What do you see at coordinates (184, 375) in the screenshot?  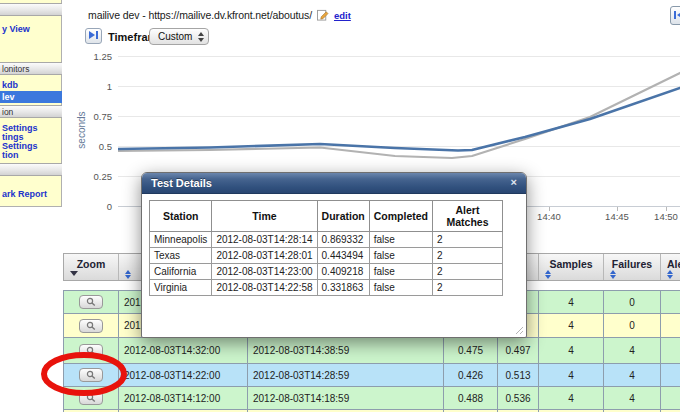 I see `cell-start-time: 2012-08-03T14:22:00` at bounding box center [184, 375].